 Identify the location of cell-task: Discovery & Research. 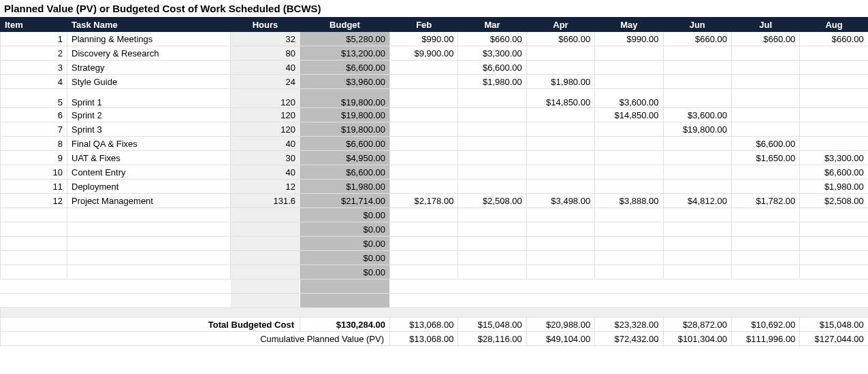
(149, 53).